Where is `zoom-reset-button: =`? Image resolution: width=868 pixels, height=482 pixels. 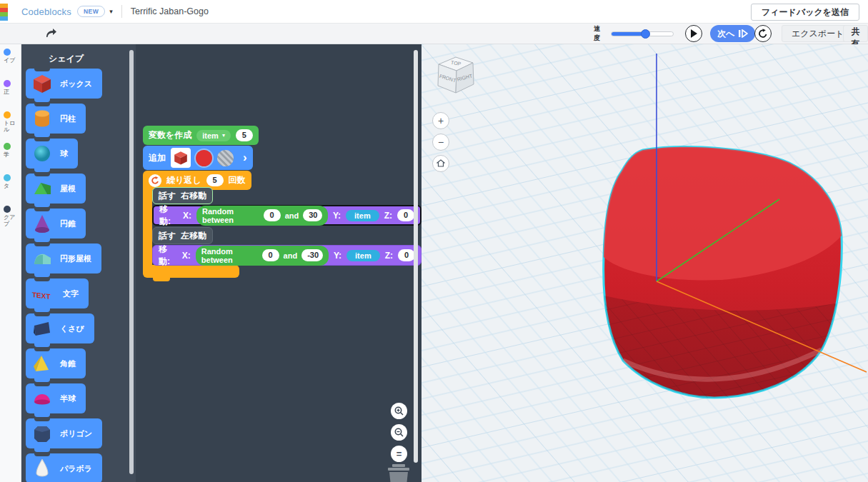 zoom-reset-button: = is located at coordinates (399, 454).